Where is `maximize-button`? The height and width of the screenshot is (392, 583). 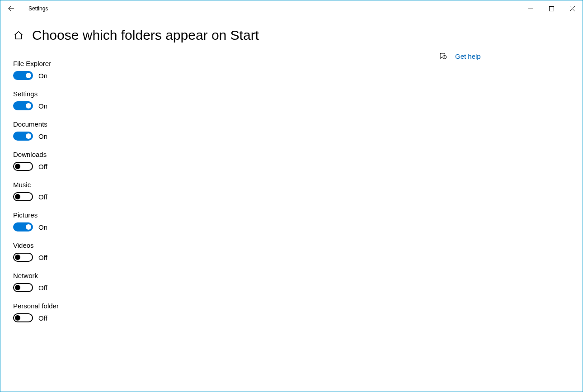 maximize-button is located at coordinates (551, 9).